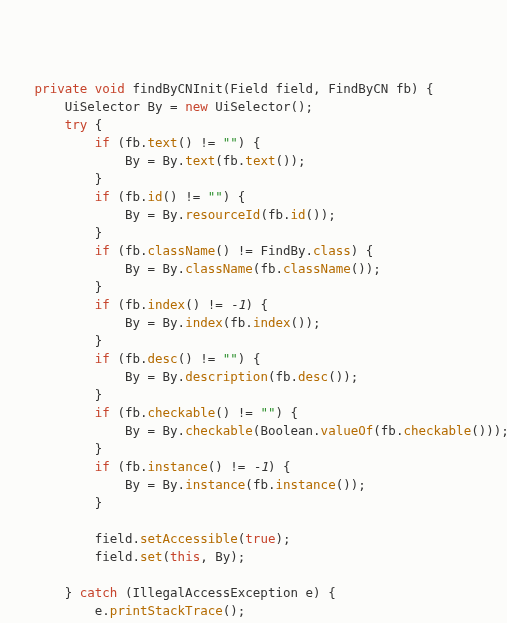 The image size is (507, 623). Describe the element at coordinates (282, 250) in the screenshot. I see `id-FindBy: FindBy` at that location.